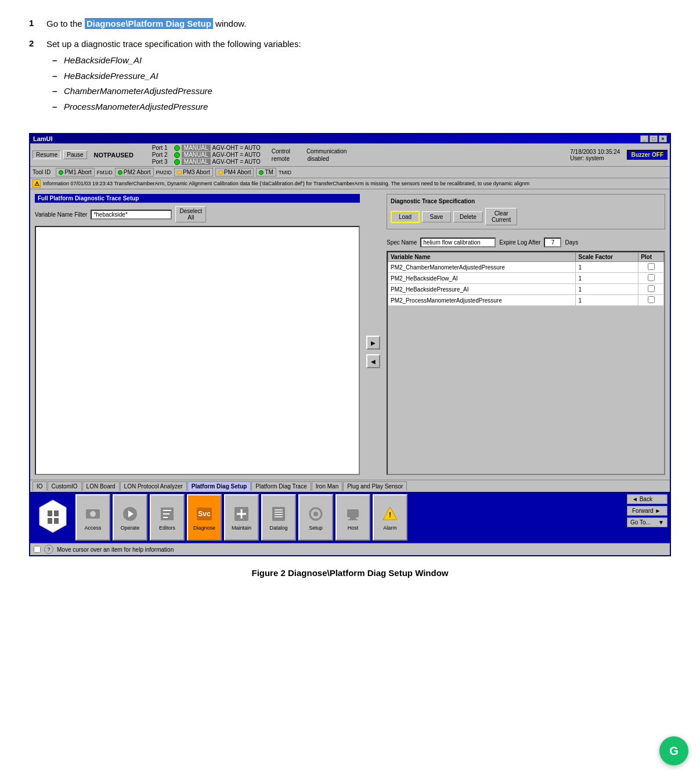 The width and height of the screenshot is (700, 777). Describe the element at coordinates (204, 517) in the screenshot. I see `nav-diagnose-button: Svc Diagnose` at that location.